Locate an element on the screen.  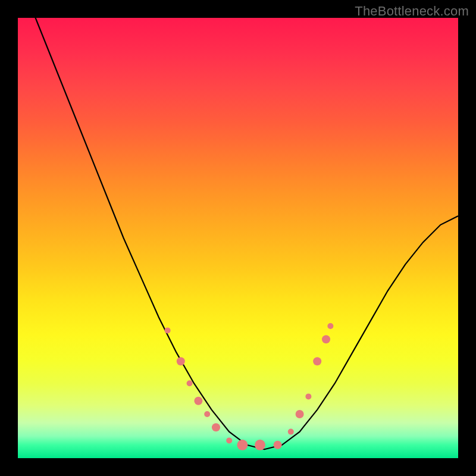
data-point-p4 is located at coordinates (198, 401).